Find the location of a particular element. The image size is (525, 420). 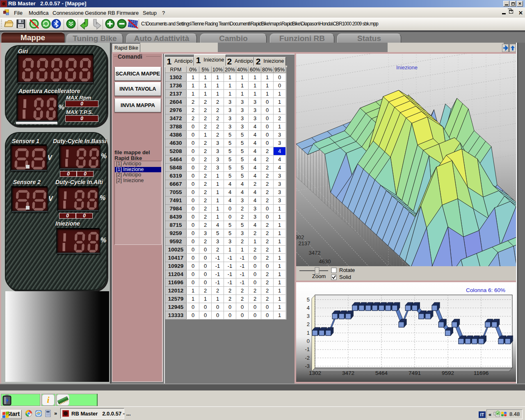

svg-text: Iniezione is located at coordinates (407, 67).